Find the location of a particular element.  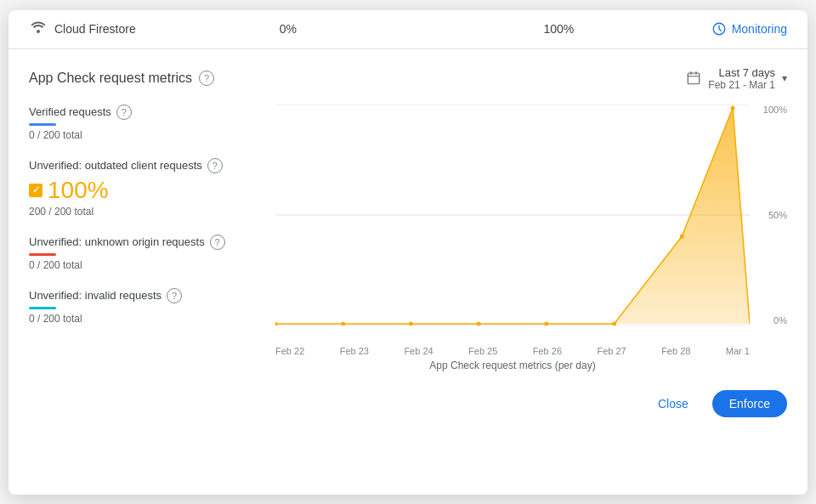

metric-unknown: Unverified: unknown origin requests ? 0 … is located at coordinates (145, 253).